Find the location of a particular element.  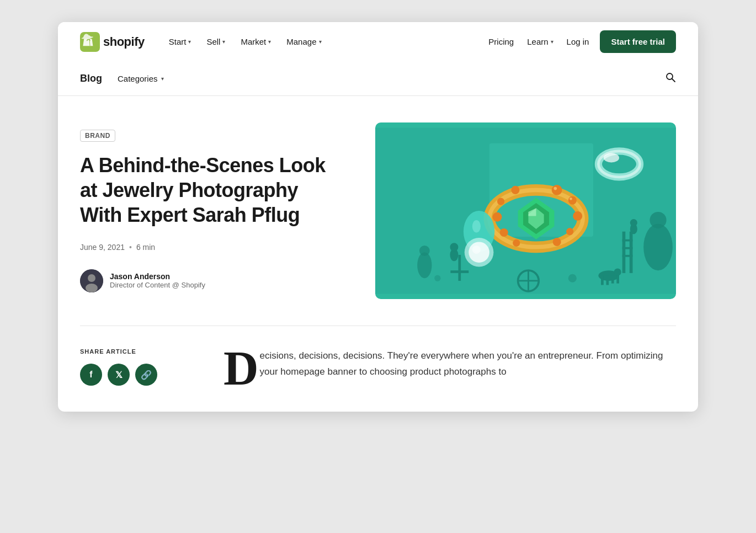

section-divider is located at coordinates (378, 326).